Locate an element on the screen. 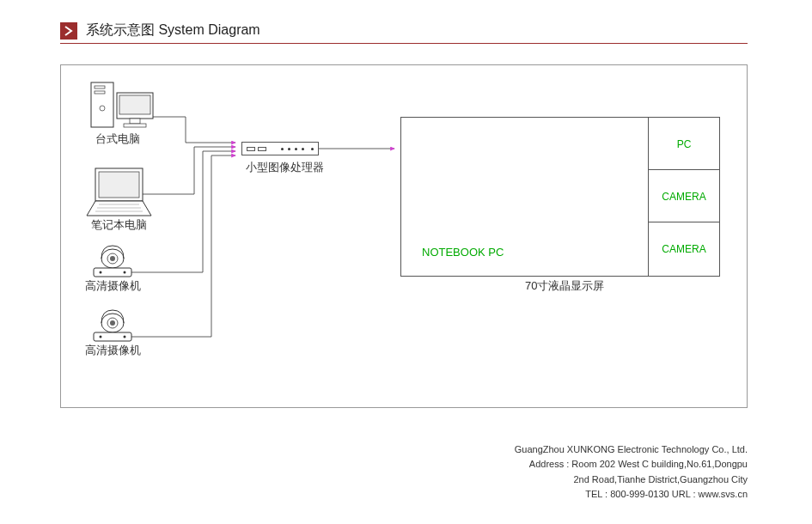 This screenshot has height=524, width=812. camera1-icon is located at coordinates (113, 261).